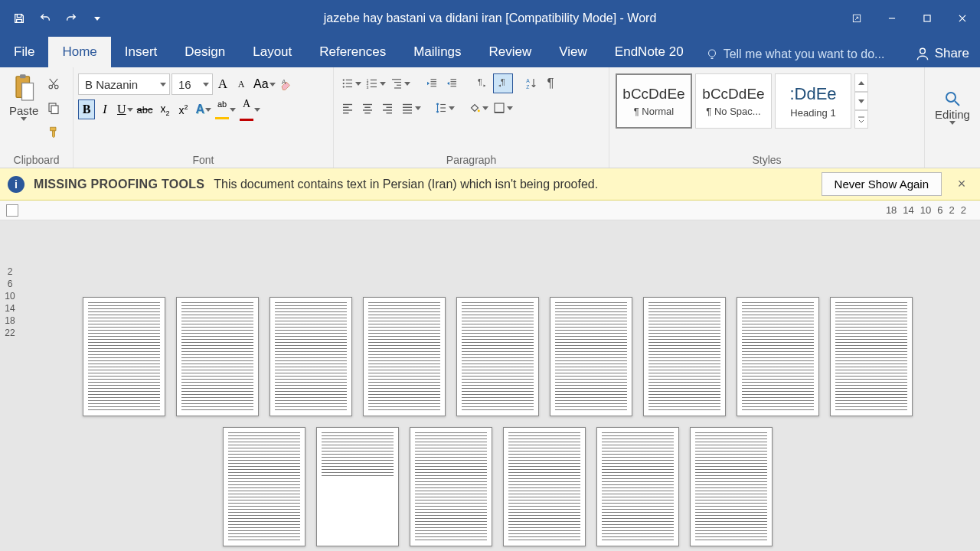 This screenshot has width=980, height=551. I want to click on save-button, so click(19, 18).